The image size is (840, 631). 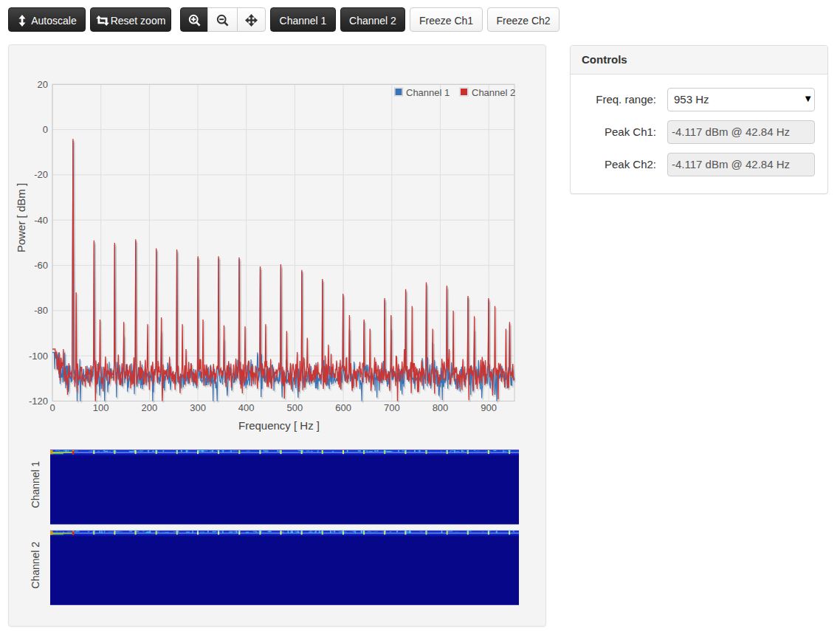 I want to click on svg-text: -100, so click(x=38, y=356).